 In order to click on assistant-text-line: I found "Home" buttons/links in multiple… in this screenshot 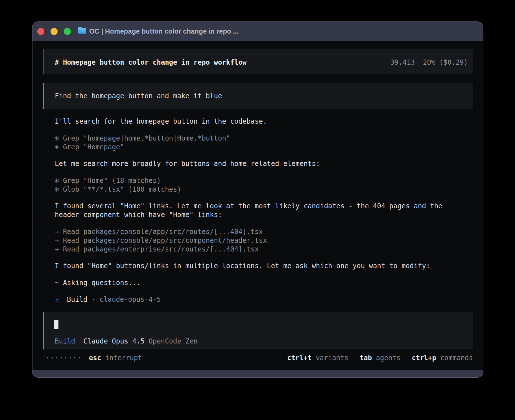, I will do `click(264, 266)`.